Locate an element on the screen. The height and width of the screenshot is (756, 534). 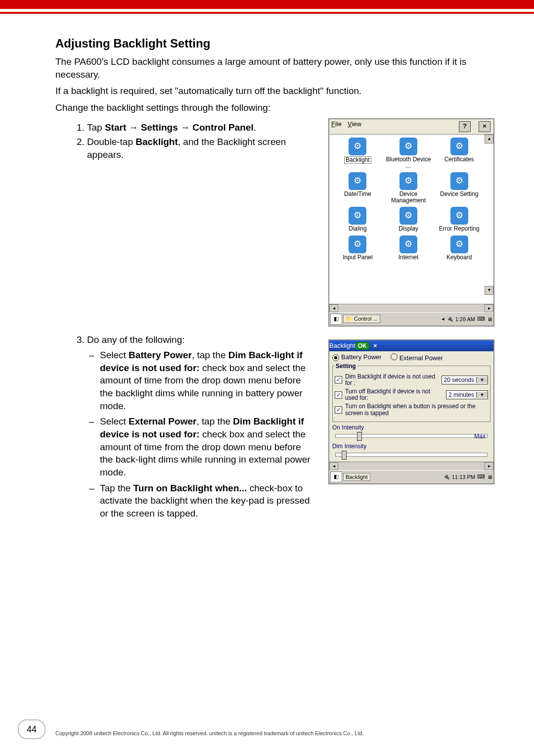
cp-icon-dialing: ⚙Dialing is located at coordinates (358, 220).